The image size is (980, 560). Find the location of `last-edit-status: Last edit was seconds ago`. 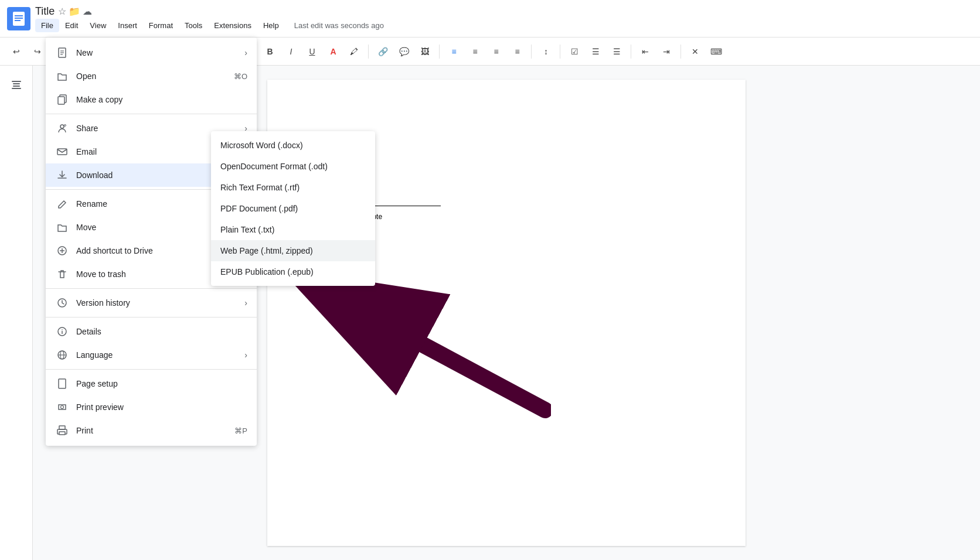

last-edit-status: Last edit was seconds ago is located at coordinates (339, 26).